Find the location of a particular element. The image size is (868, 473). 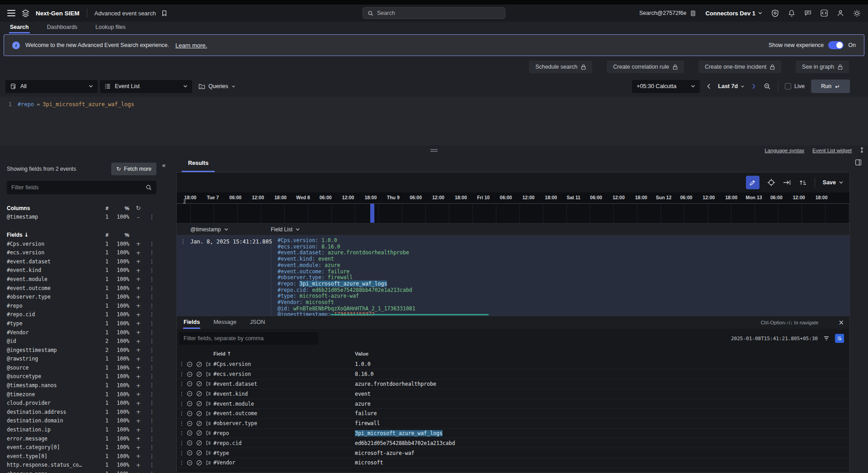

histogram-plot is located at coordinates (513, 213).